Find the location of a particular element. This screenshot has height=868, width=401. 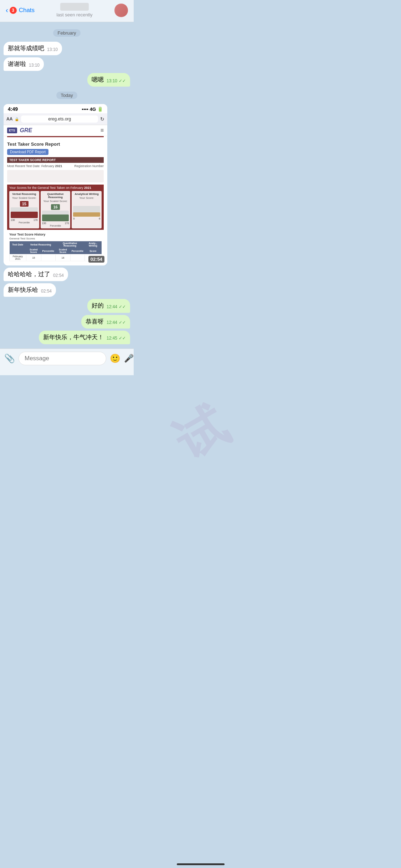

bubble-time-1: 13:10 is located at coordinates (52, 50).